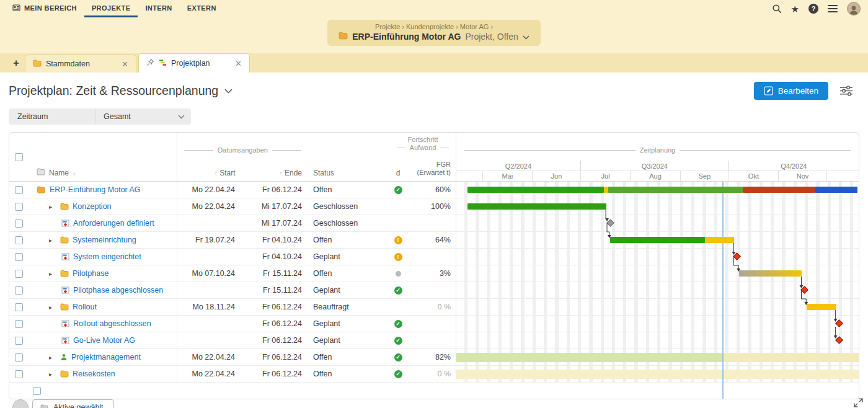 The width and height of the screenshot is (868, 408). I want to click on nav-item-intern: INTERN, so click(159, 9).